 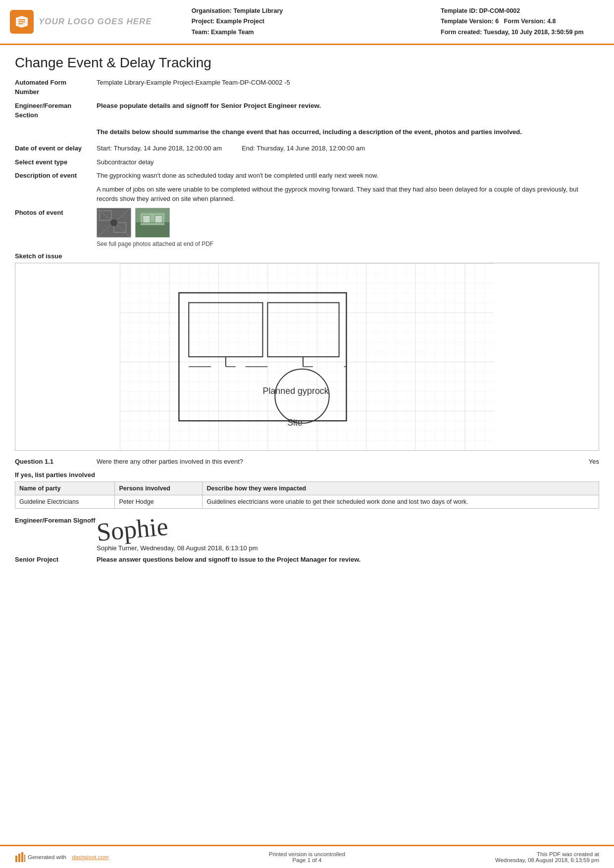 What do you see at coordinates (61, 857) in the screenshot?
I see `footer-logo: Generated with dashpivot.com` at bounding box center [61, 857].